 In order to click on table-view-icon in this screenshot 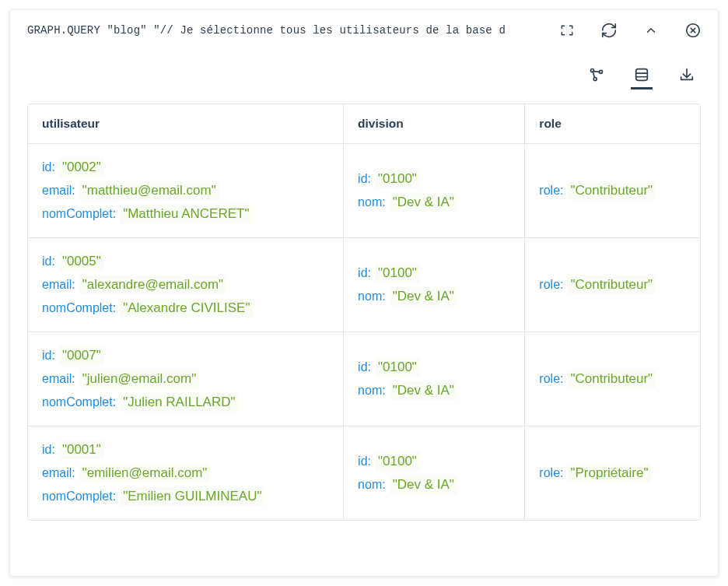, I will do `click(642, 75)`.